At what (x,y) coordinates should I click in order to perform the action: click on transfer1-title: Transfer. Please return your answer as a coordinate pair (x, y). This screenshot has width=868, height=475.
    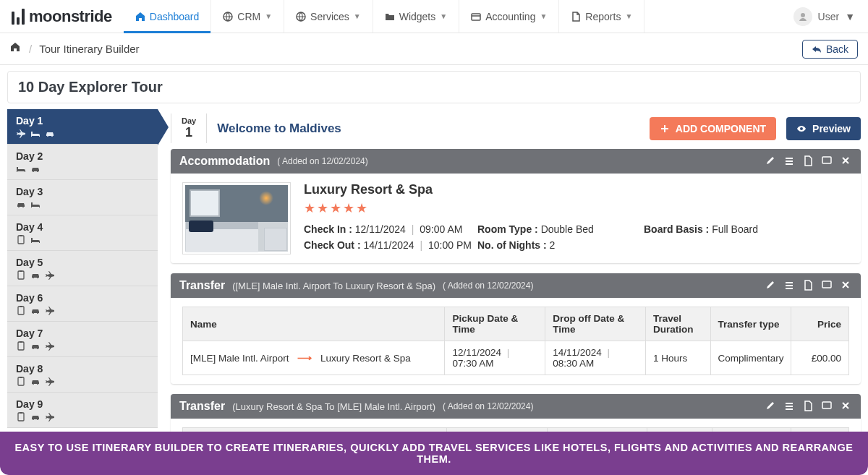
    Looking at the image, I should click on (203, 286).